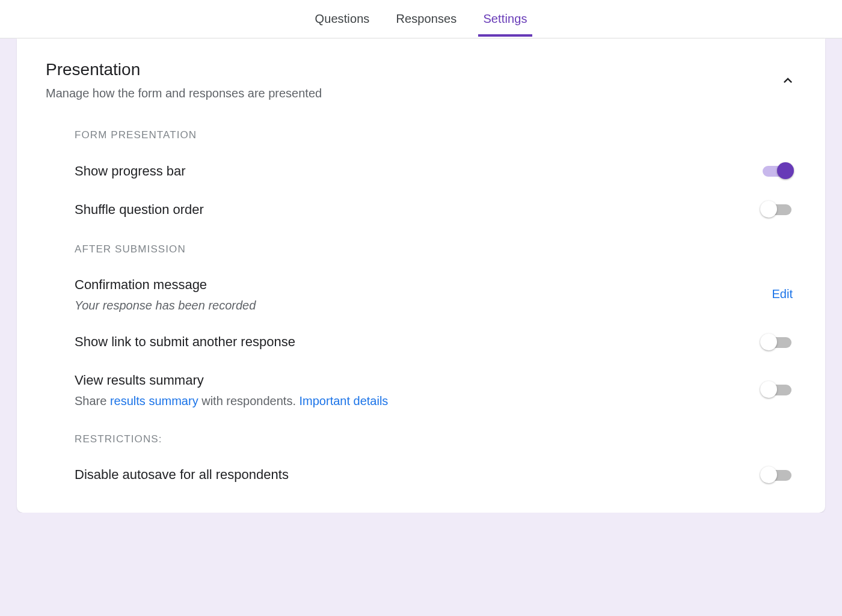 This screenshot has width=842, height=616. What do you see at coordinates (154, 401) in the screenshot?
I see `results-summary-link: results summary` at bounding box center [154, 401].